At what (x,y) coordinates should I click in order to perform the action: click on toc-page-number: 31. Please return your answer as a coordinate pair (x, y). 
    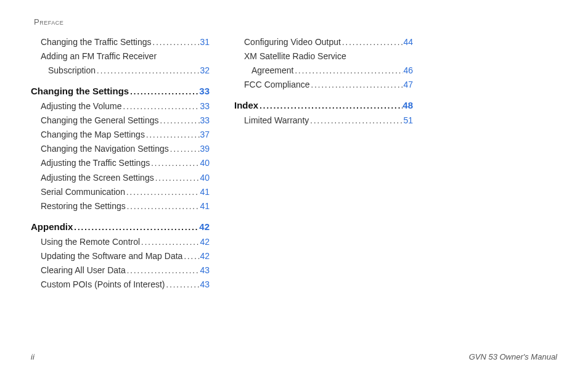
    Looking at the image, I should click on (205, 42).